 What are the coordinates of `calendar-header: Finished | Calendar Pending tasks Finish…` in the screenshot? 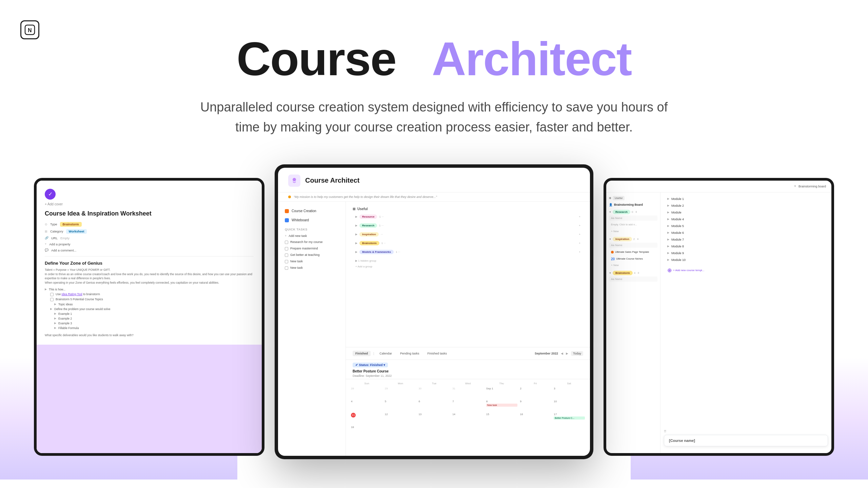 It's located at (468, 354).